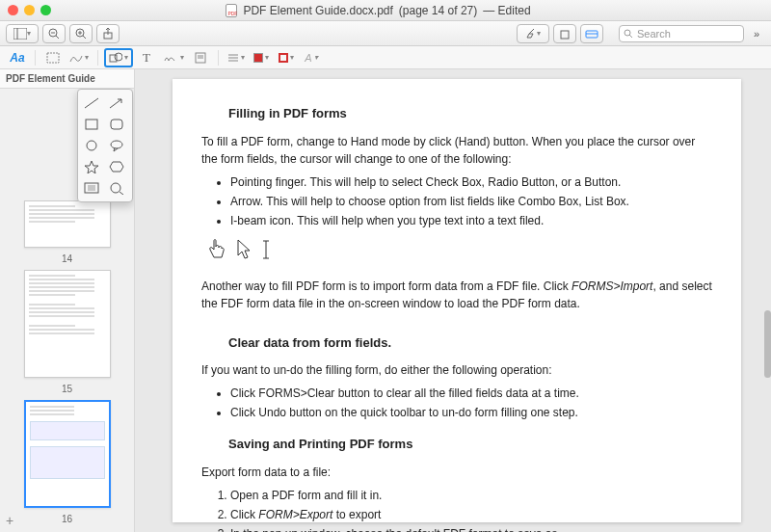  What do you see at coordinates (67, 454) in the screenshot?
I see `page-thumbnail-selected` at bounding box center [67, 454].